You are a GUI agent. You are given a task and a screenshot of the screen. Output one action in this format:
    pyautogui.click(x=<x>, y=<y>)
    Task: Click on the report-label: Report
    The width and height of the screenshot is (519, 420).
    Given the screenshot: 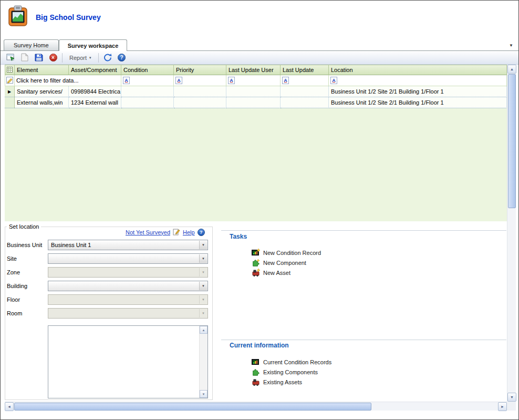 What is the action you would take?
    pyautogui.click(x=78, y=58)
    